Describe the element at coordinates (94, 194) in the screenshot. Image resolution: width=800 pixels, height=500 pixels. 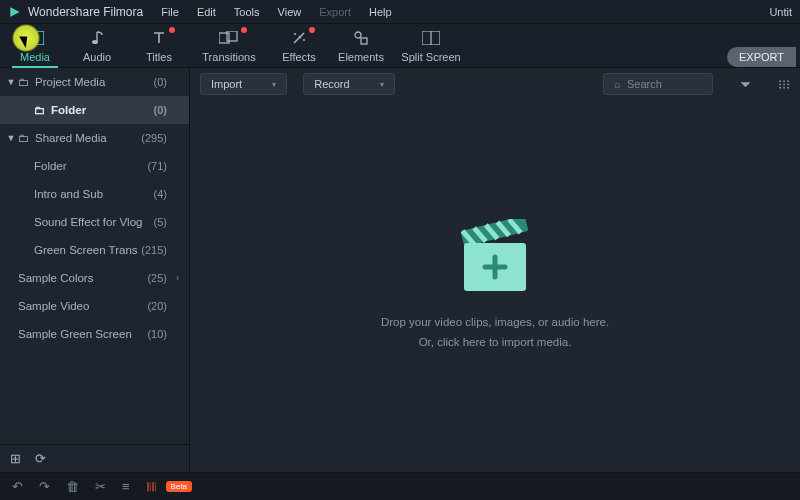
I see `tree-row-label: Intro and Sub` at that location.